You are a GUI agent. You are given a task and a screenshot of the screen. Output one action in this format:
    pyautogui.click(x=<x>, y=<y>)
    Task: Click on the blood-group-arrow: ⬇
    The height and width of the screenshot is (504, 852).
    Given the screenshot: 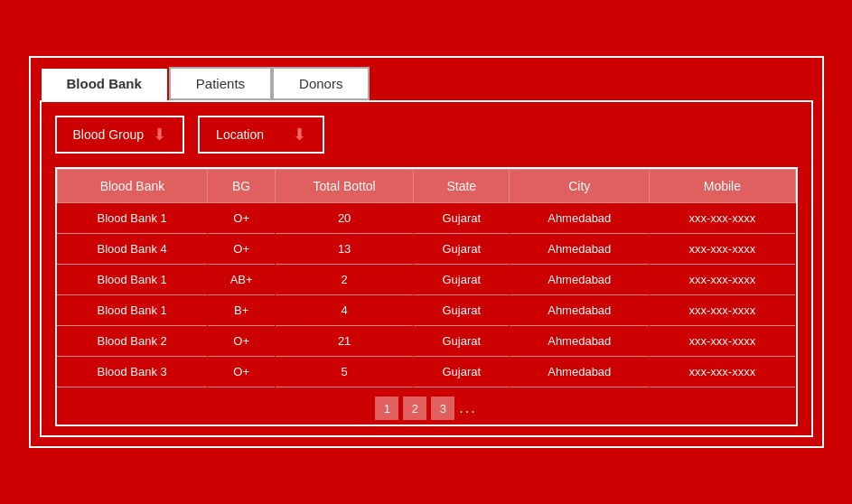 What is the action you would take?
    pyautogui.click(x=159, y=135)
    